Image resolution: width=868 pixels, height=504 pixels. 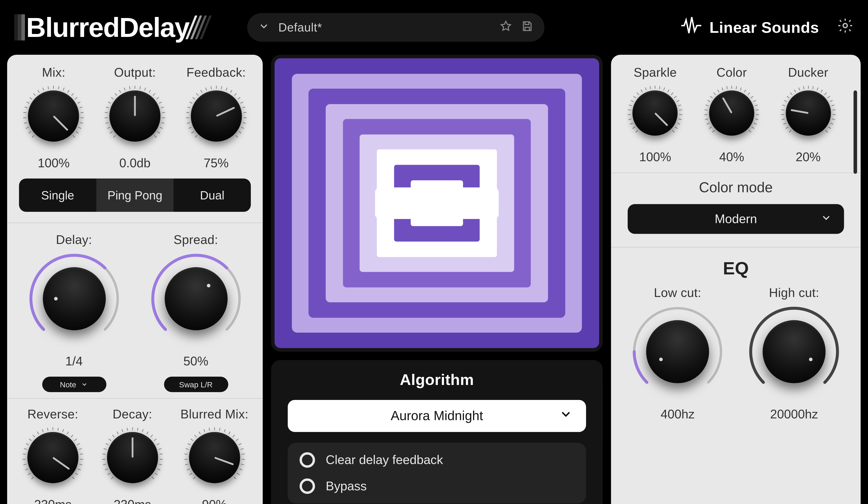 What do you see at coordinates (135, 163) in the screenshot?
I see `knob-value: 0.0db` at bounding box center [135, 163].